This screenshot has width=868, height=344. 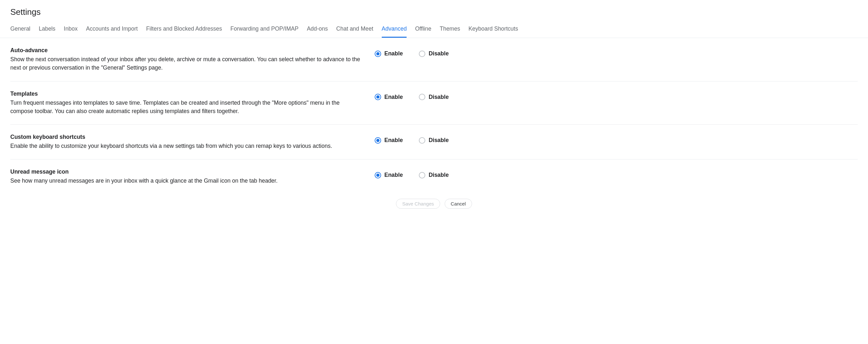 What do you see at coordinates (186, 103) in the screenshot?
I see `setting-text: TemplatesTurn frequent messages into tem…` at bounding box center [186, 103].